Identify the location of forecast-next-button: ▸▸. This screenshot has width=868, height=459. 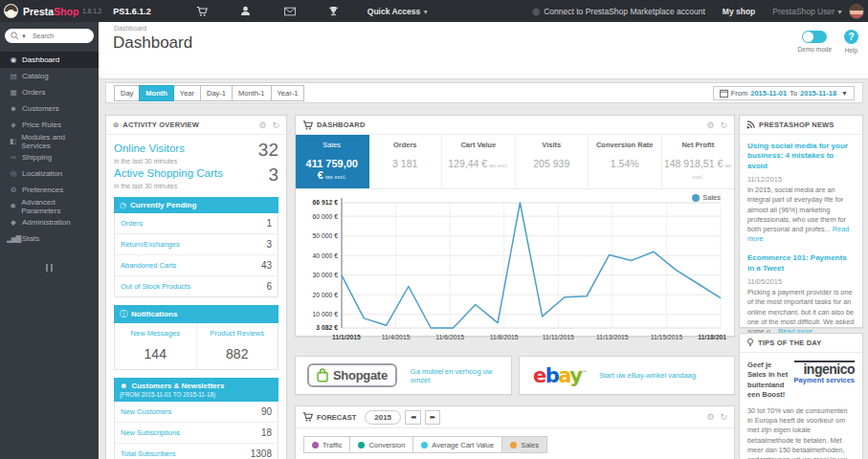
(433, 417).